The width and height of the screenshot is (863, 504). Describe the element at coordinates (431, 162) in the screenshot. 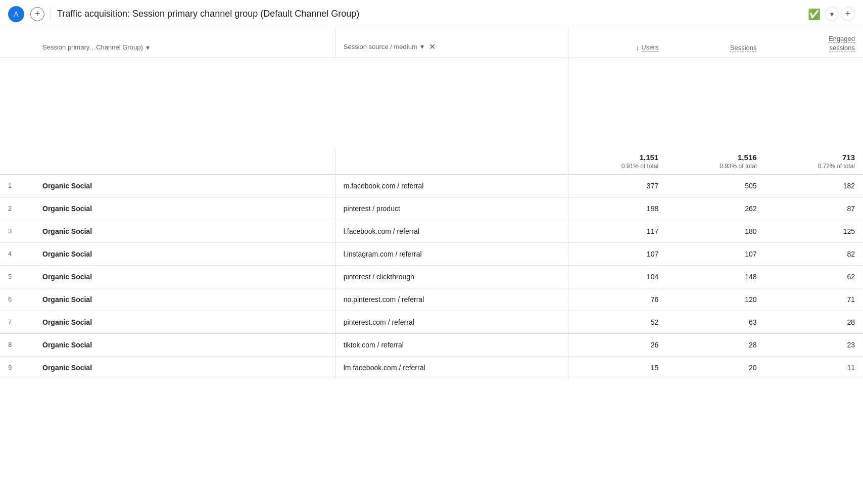

I see `totals-row: 1,151 0.91% of total 1,516 0.93% of tota…` at that location.